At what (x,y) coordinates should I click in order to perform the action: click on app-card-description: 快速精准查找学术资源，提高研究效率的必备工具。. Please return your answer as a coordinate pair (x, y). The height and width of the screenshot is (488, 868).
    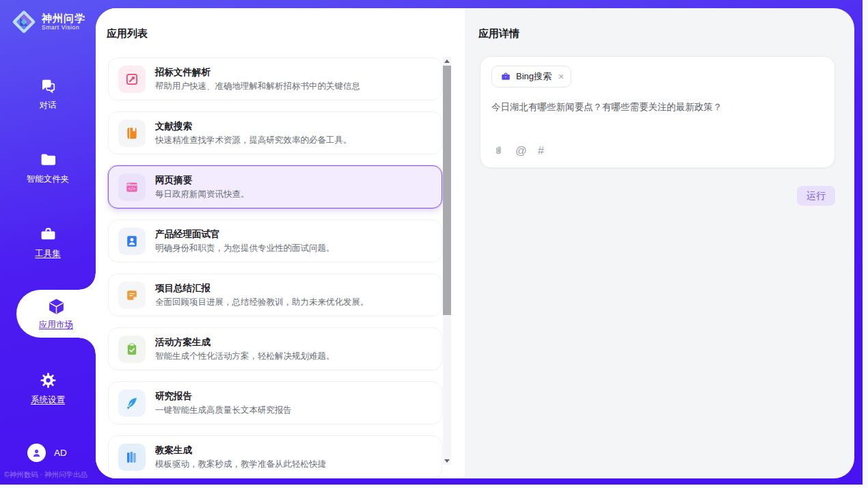
    Looking at the image, I should click on (254, 141).